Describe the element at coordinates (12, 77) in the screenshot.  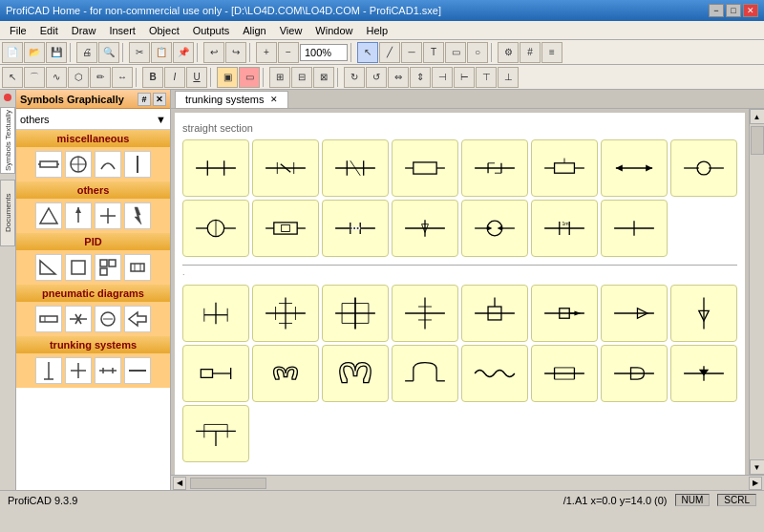
I see `arrow-button: ↖` at that location.